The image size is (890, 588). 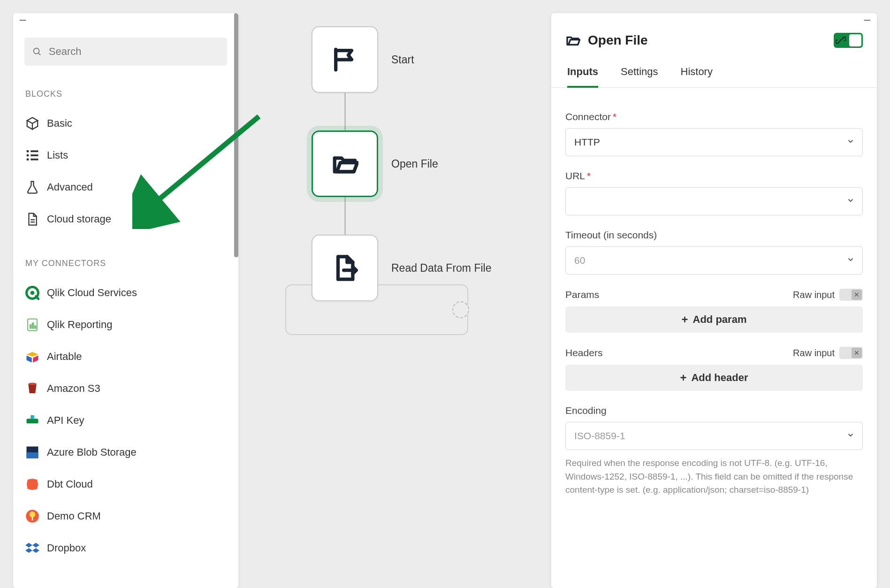 What do you see at coordinates (126, 548) in the screenshot?
I see `connector-item-dropbox: Dropbox` at bounding box center [126, 548].